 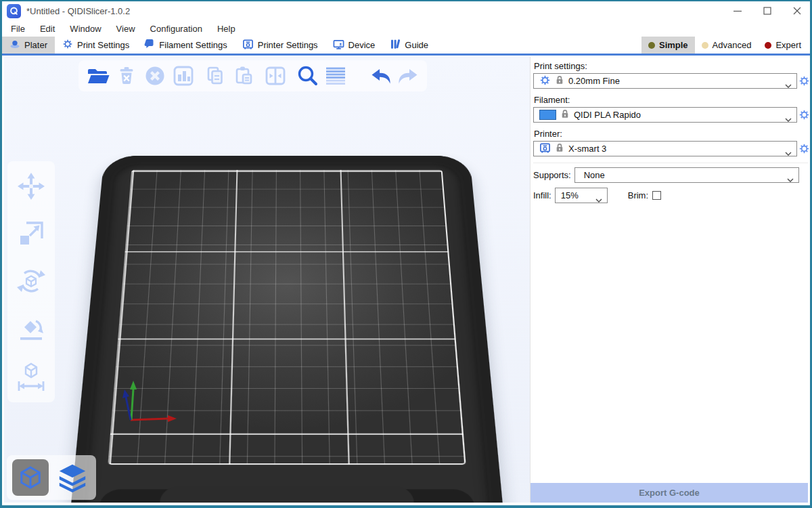 I want to click on redo-arrow-icon, so click(x=407, y=76).